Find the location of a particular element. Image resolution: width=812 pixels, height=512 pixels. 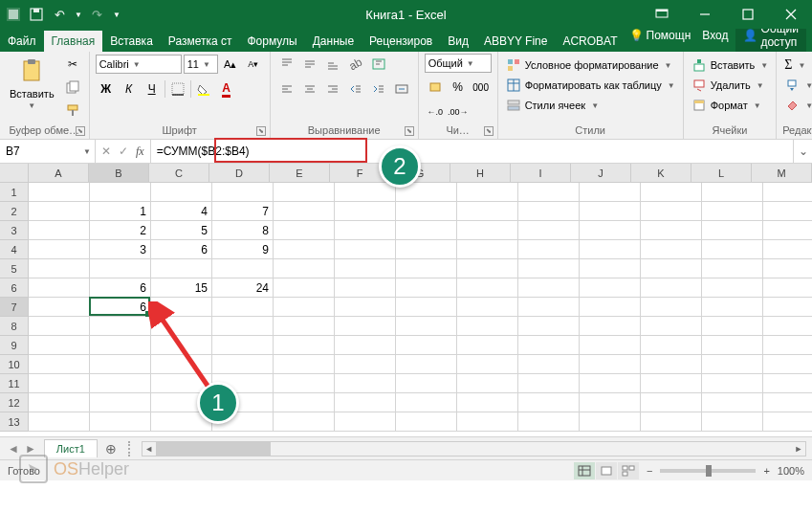

sheet-prev-button: ◄ is located at coordinates (13, 449).